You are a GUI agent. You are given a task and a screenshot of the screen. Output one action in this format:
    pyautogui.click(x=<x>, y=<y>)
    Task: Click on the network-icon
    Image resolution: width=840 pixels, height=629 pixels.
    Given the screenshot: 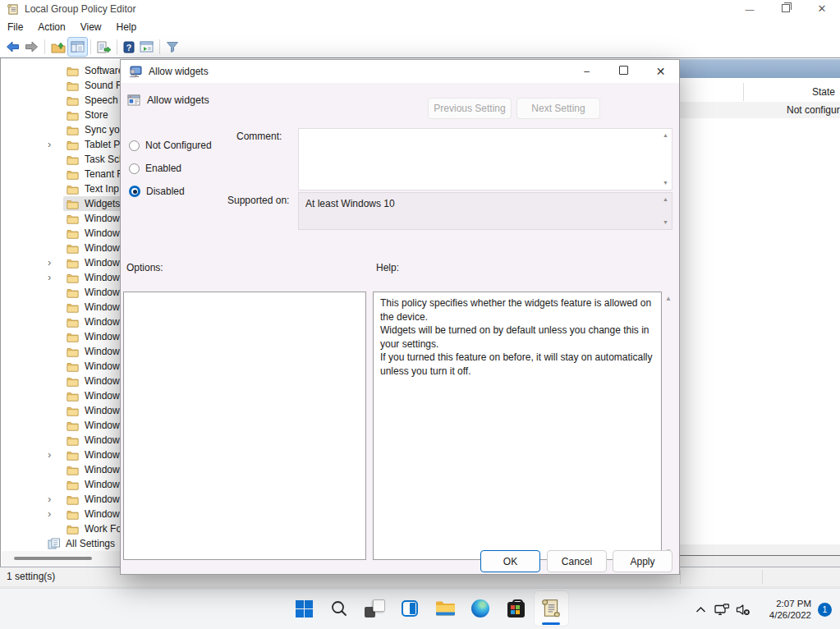 What is the action you would take?
    pyautogui.click(x=722, y=609)
    